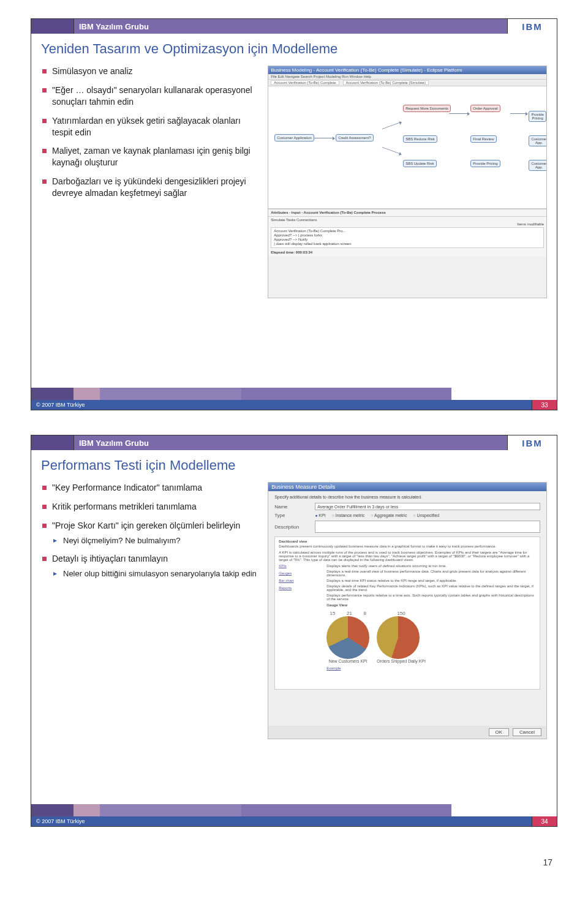  What do you see at coordinates (151, 187) in the screenshot?
I see `bullet: Darboğazları ve iş yükündeki dengesizlik…` at bounding box center [151, 187].